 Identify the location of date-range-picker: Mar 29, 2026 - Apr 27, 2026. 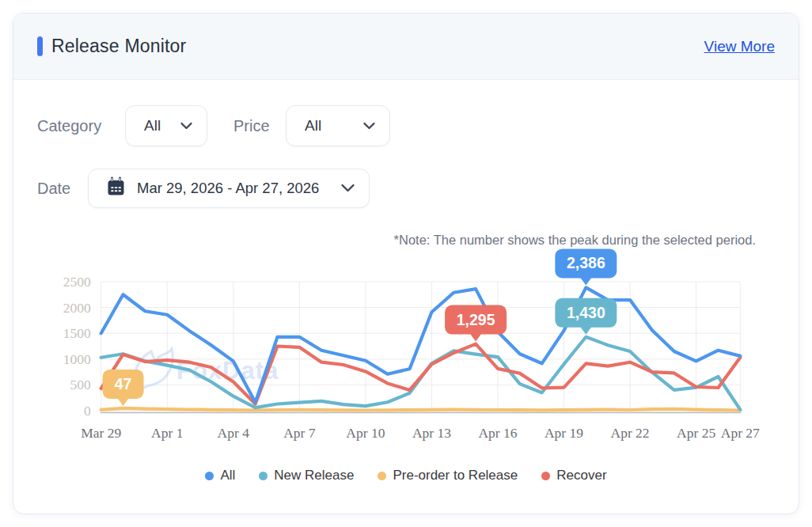
(229, 188).